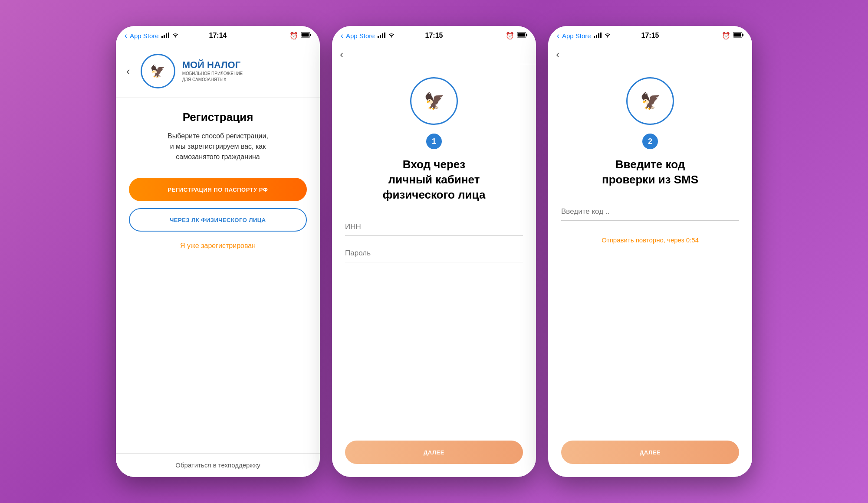 The width and height of the screenshot is (868, 503). Describe the element at coordinates (218, 220) in the screenshot. I see `lk-registration-button: ЧЕРЕЗ ЛК ФИЗИЧЕСКОГО ЛИЦА` at that location.